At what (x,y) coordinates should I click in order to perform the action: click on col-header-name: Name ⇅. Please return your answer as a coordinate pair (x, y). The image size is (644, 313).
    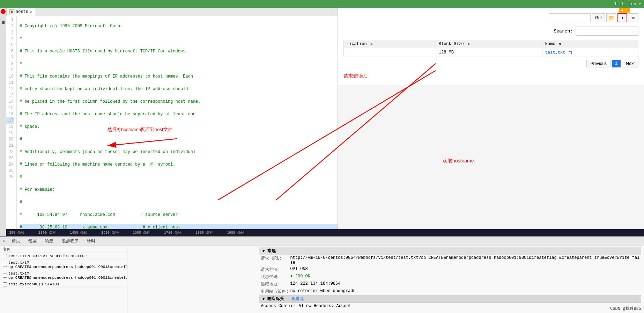
    Looking at the image, I should click on (590, 44).